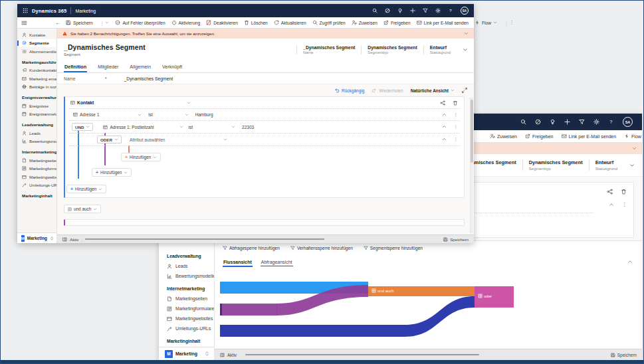  I want to click on sidebar-item-ereignisanmeldungen: Ereignisanmeldungen, so click(37, 114).